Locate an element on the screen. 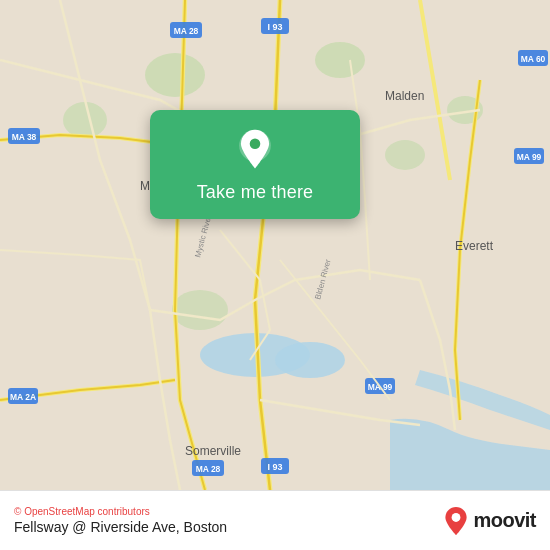  take-me-there-button: Take me there is located at coordinates (256, 192).